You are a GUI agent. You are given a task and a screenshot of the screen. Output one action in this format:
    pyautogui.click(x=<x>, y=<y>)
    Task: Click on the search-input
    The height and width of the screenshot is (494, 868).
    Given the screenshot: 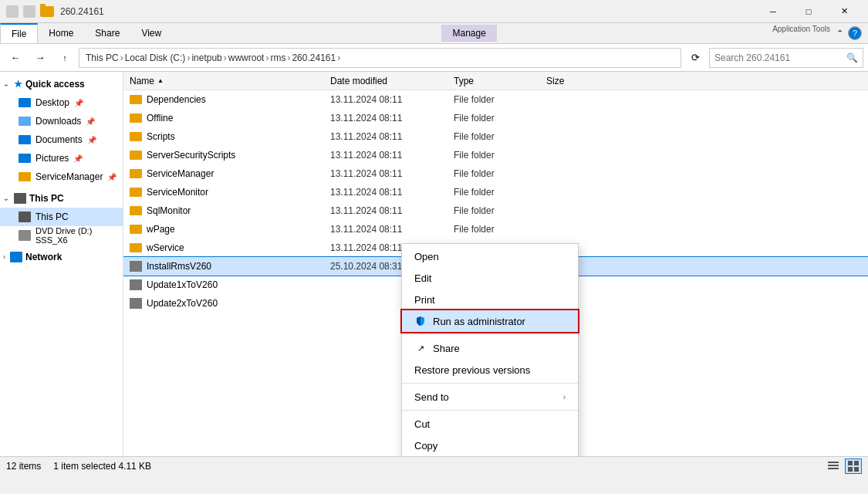 What is the action you would take?
    pyautogui.click(x=781, y=58)
    